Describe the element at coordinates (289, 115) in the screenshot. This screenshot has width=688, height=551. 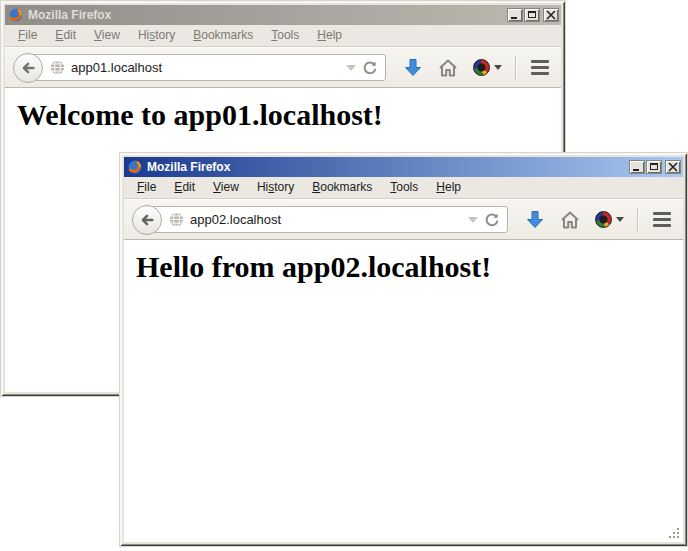
I see `page-heading: Welcome to app01.localhost!` at that location.